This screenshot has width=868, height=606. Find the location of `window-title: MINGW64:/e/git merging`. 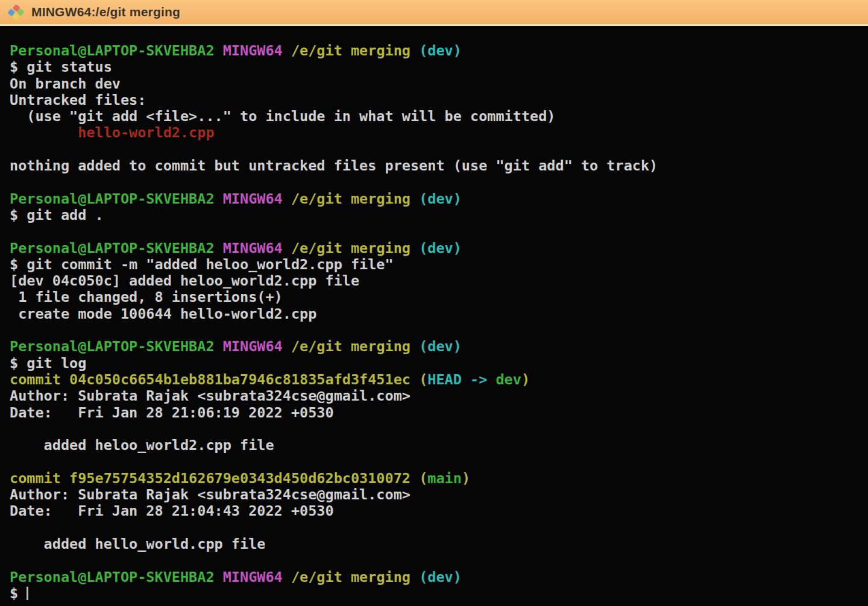

window-title: MINGW64:/e/git merging is located at coordinates (106, 12).